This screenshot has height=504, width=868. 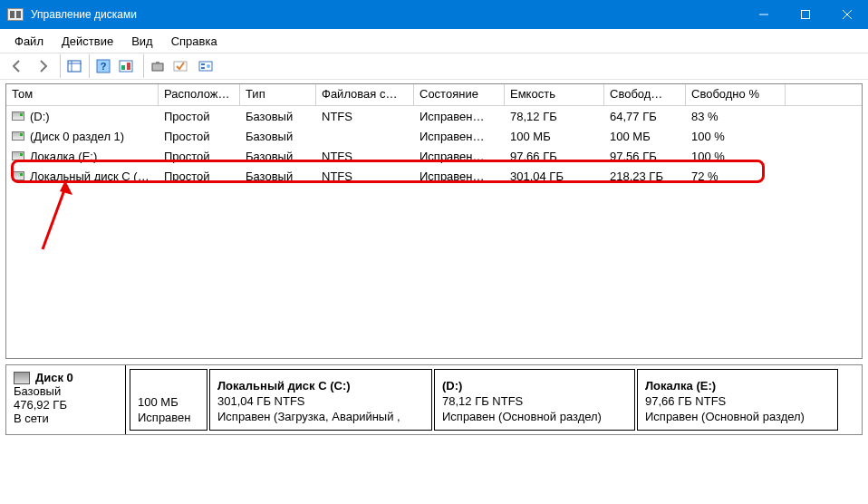 I want to click on col-fs: Файловая с…, so click(x=365, y=94).